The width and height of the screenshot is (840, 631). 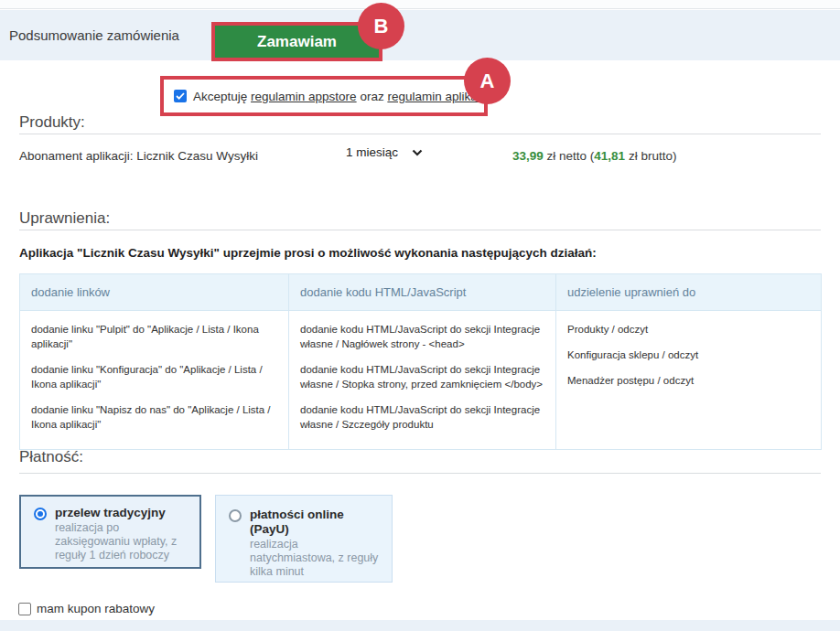 I want to click on products-divider, so click(x=420, y=134).